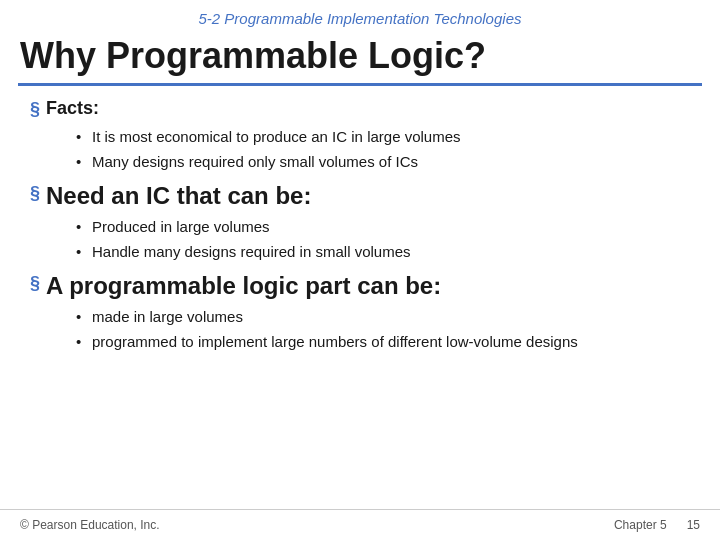 The height and width of the screenshot is (540, 720). I want to click on page-number: 15, so click(694, 525).